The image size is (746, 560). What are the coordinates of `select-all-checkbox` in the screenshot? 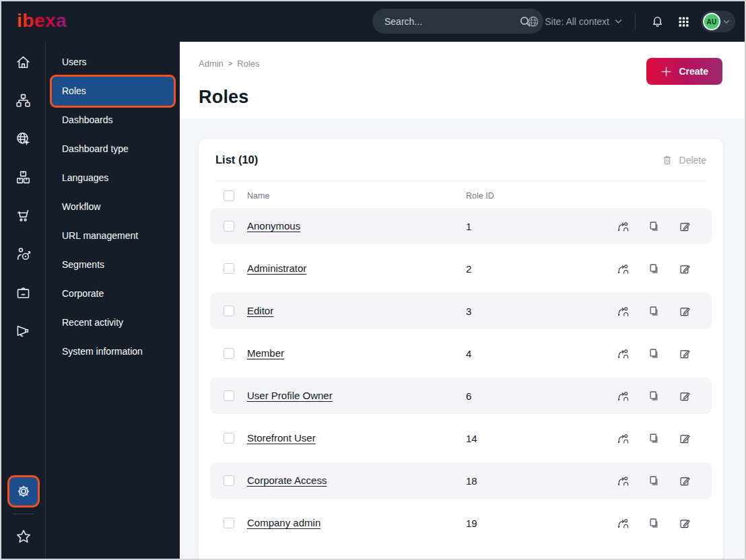 It's located at (229, 196).